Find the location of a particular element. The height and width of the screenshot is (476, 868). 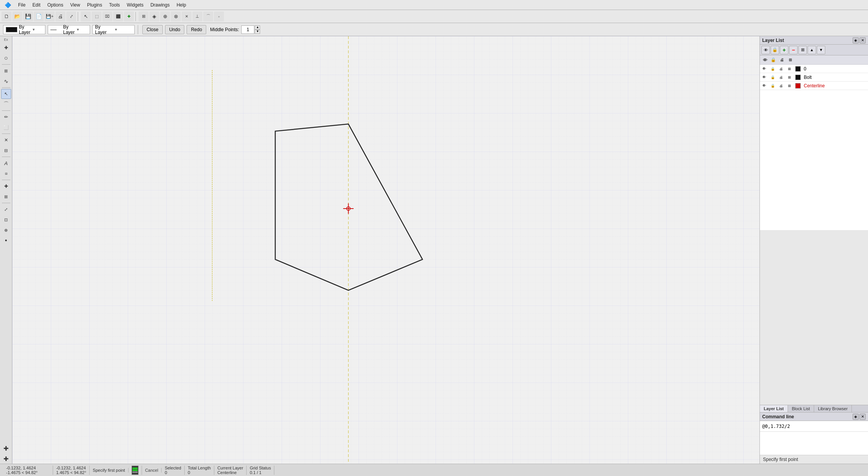

snap-endpoint-button: ⊕ is located at coordinates (165, 17).